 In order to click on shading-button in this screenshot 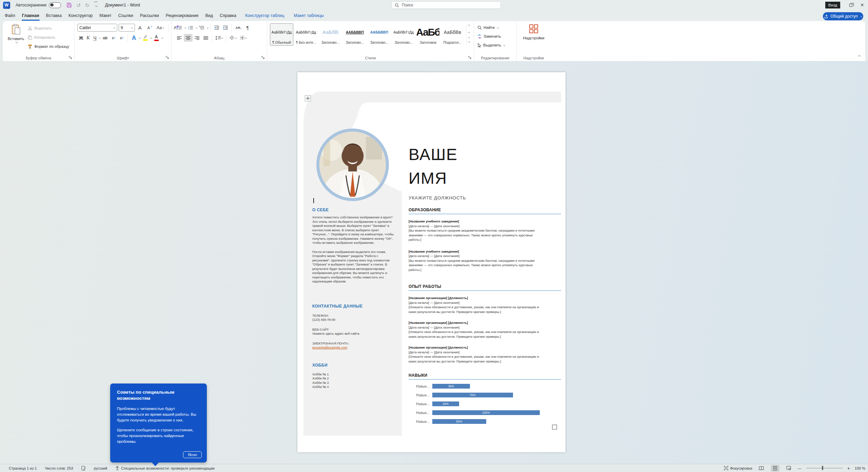, I will do `click(233, 38)`.